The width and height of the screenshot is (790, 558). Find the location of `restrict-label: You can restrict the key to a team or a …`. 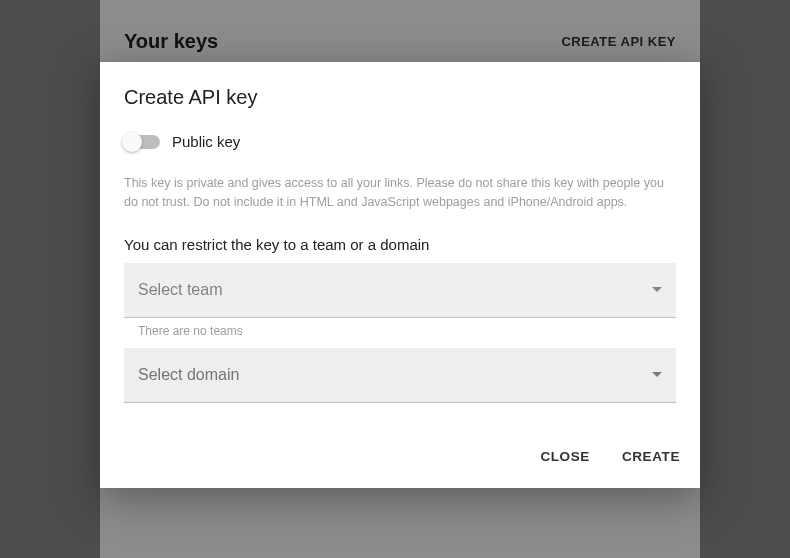

restrict-label: You can restrict the key to a team or a … is located at coordinates (400, 244).